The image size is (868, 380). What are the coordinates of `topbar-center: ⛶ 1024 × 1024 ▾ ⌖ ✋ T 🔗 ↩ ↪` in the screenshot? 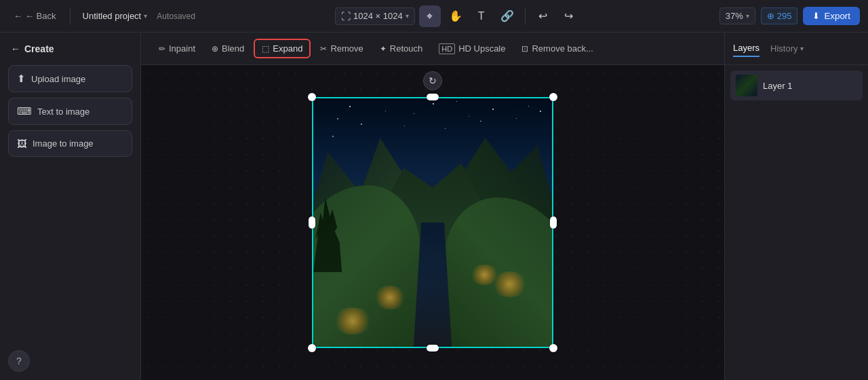 It's located at (457, 16).